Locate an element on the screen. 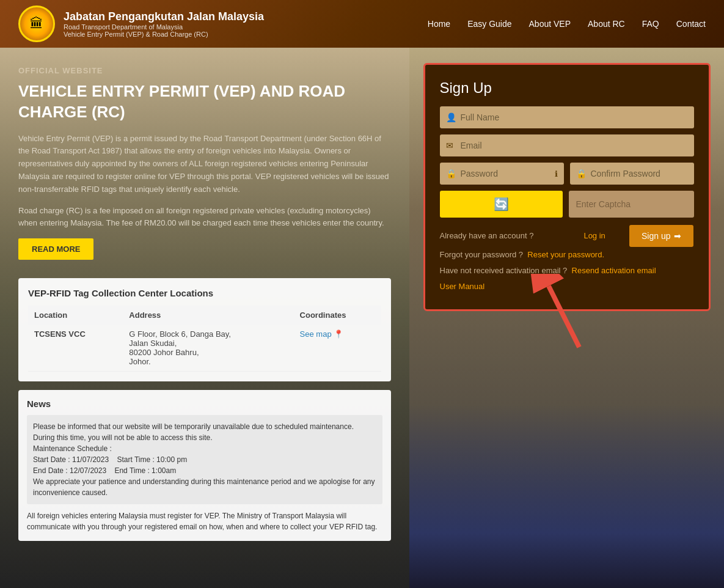 This screenshot has height=588, width=724. news-item-1: Please be informed that our website will… is located at coordinates (205, 460).